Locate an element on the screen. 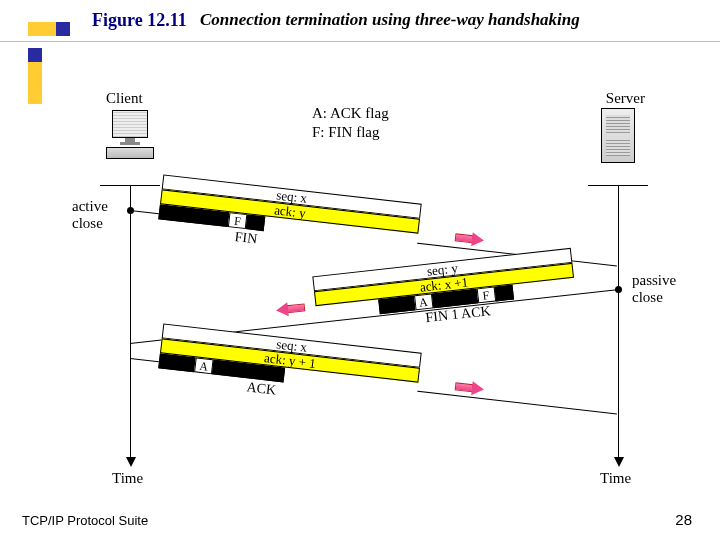 The height and width of the screenshot is (540, 720). time-label-left: Time is located at coordinates (128, 478).